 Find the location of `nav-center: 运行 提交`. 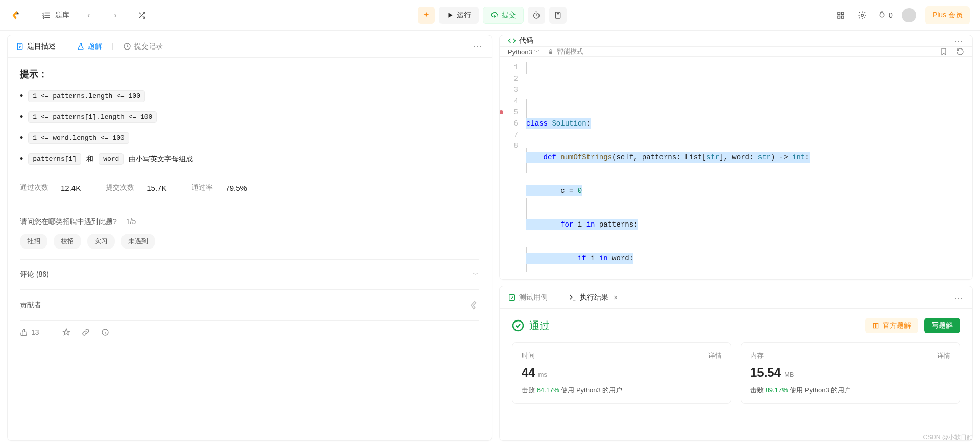

nav-center: 运行 提交 is located at coordinates (492, 15).